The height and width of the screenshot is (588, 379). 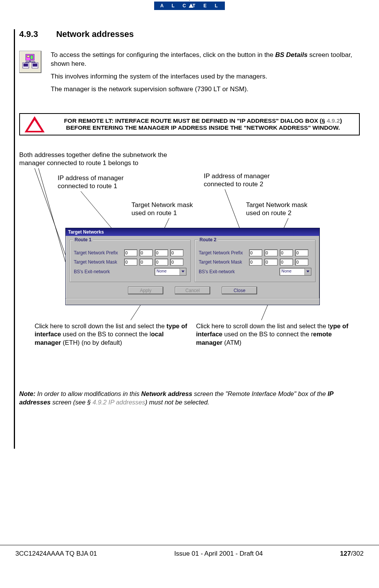 What do you see at coordinates (193, 232) in the screenshot?
I see `dialog-titlebar: Target Networks` at bounding box center [193, 232].